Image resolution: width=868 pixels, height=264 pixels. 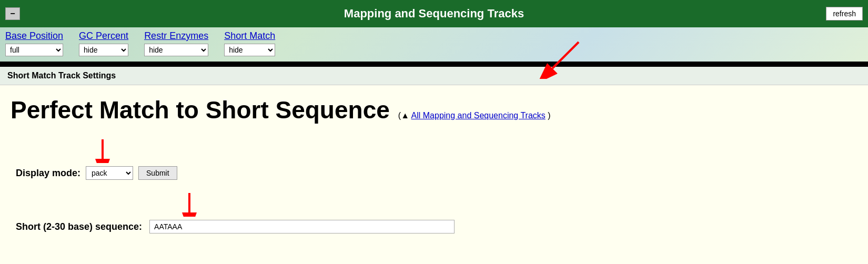 I want to click on minus-icon: −, so click(x=13, y=14).